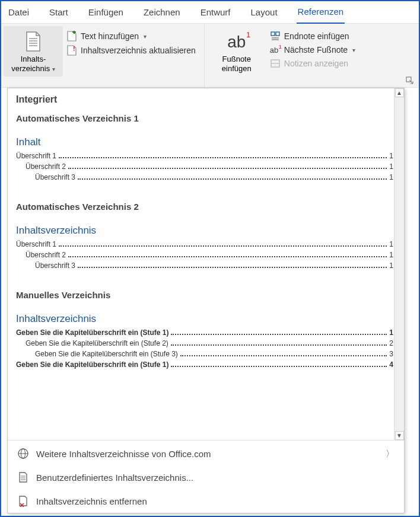  Describe the element at coordinates (205, 295) in the screenshot. I see `gallery-item-title: Manuelles Verzeichnis` at that location.